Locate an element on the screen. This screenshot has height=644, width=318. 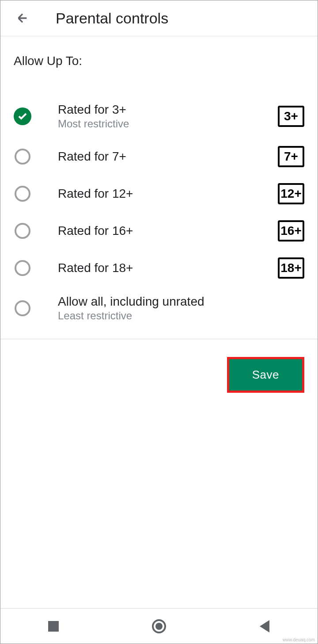
button-row: Save is located at coordinates (159, 375).